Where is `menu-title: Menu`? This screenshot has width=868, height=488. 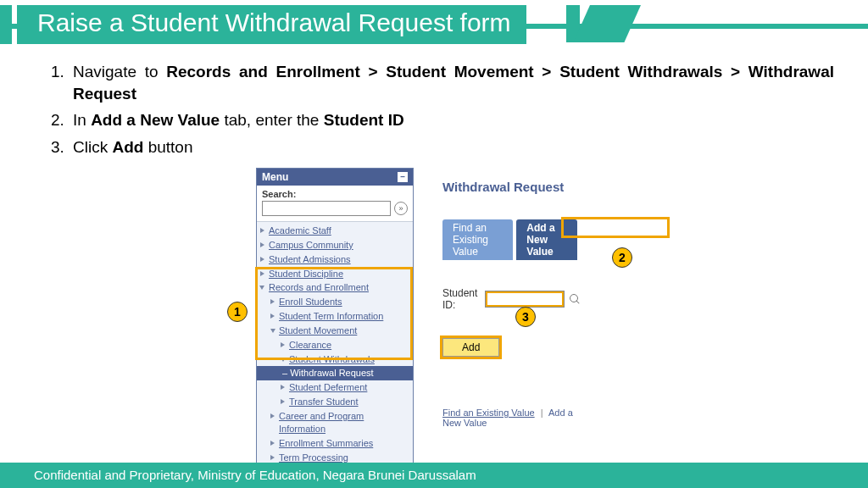
menu-title: Menu is located at coordinates (275, 177).